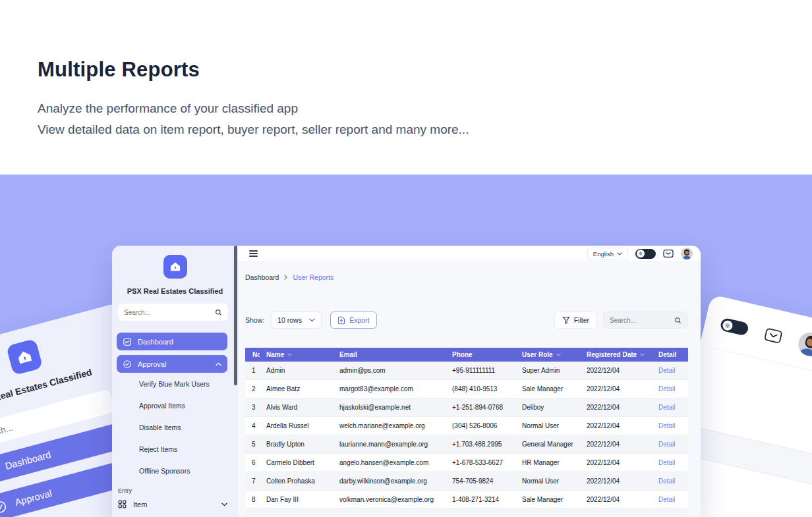 Image resolution: width=812 pixels, height=517 pixels. Describe the element at coordinates (616, 354) in the screenshot. I see `column-header-registered-date: Registered Date` at that location.